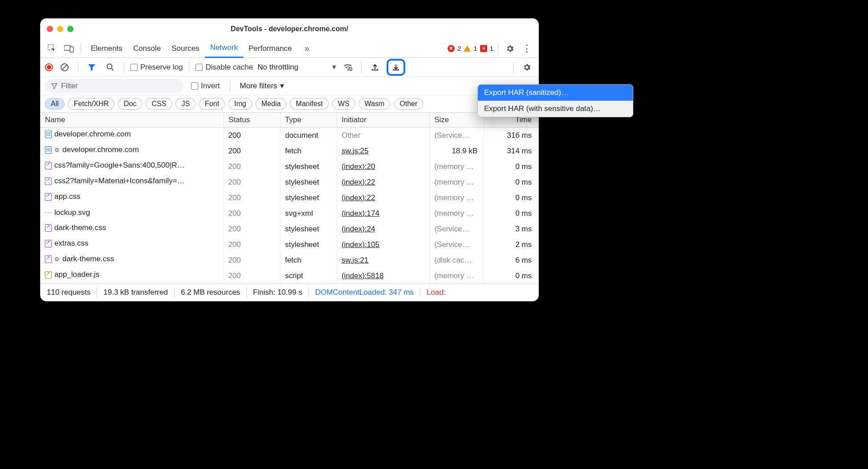 This screenshot has width=868, height=469. Describe the element at coordinates (348, 67) in the screenshot. I see `network-conditions-icon` at that location.